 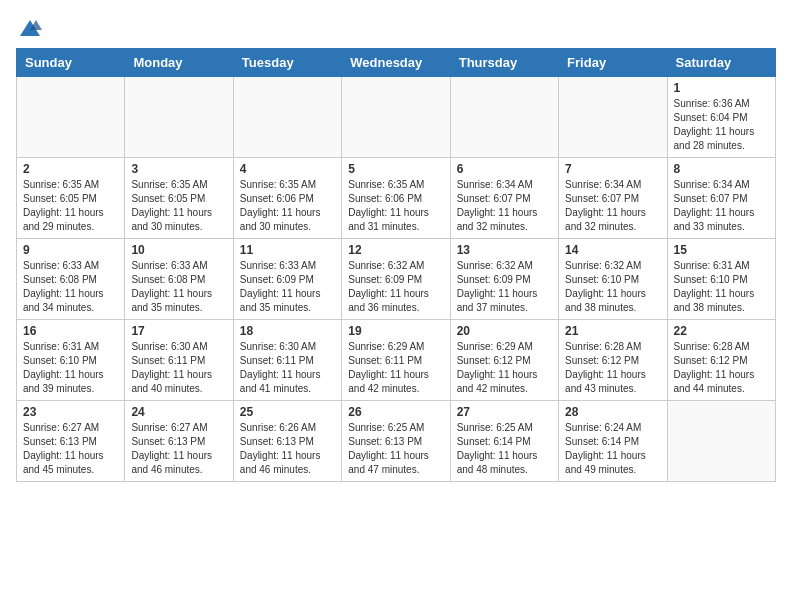 I want to click on day-header-wednesday: Wednesday, so click(x=396, y=63).